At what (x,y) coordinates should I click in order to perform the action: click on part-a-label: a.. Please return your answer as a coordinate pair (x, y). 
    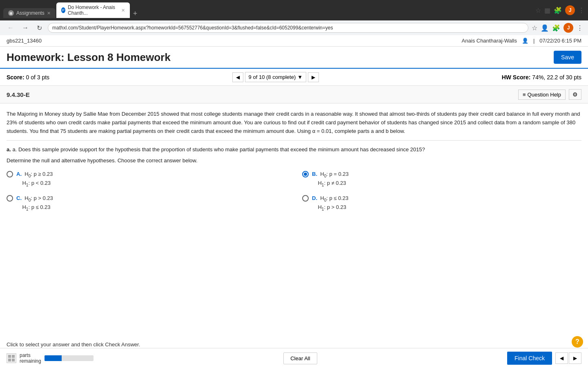
    Looking at the image, I should click on (9, 150).